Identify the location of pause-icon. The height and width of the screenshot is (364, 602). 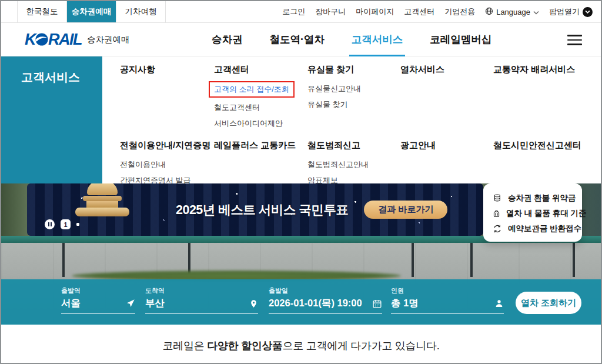
(49, 225).